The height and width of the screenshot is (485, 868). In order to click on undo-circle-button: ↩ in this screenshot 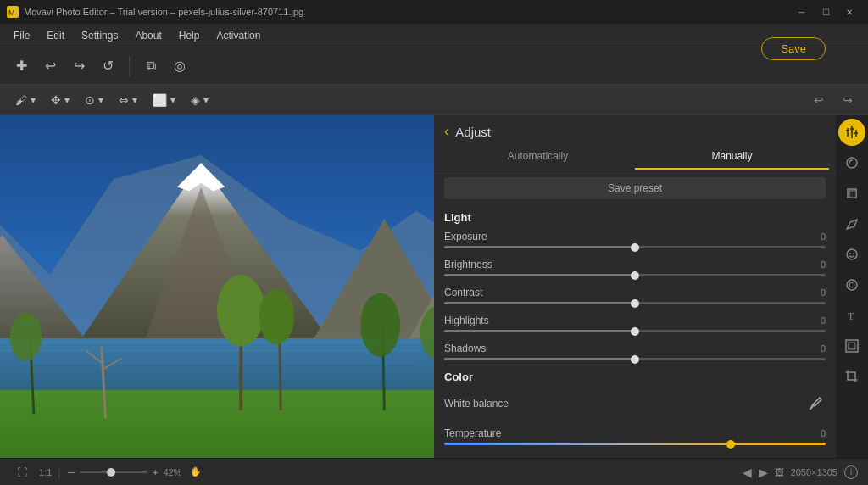, I will do `click(819, 100)`.